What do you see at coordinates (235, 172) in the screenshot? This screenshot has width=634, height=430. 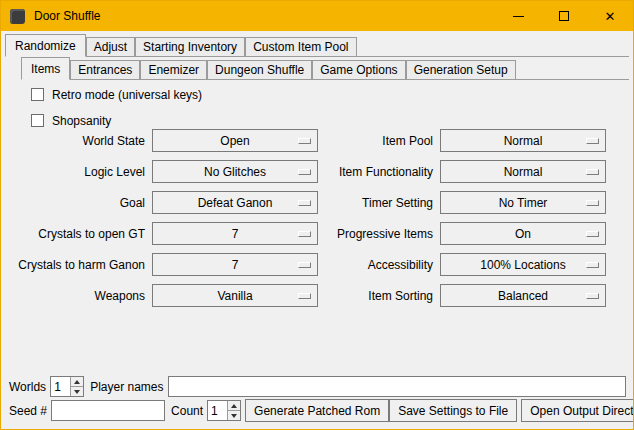 I see `logic-level-dropdown: No Glitches` at bounding box center [235, 172].